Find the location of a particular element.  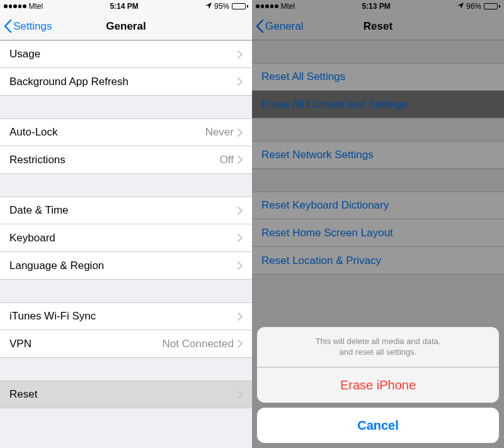

cell-label: VPN is located at coordinates (86, 344).